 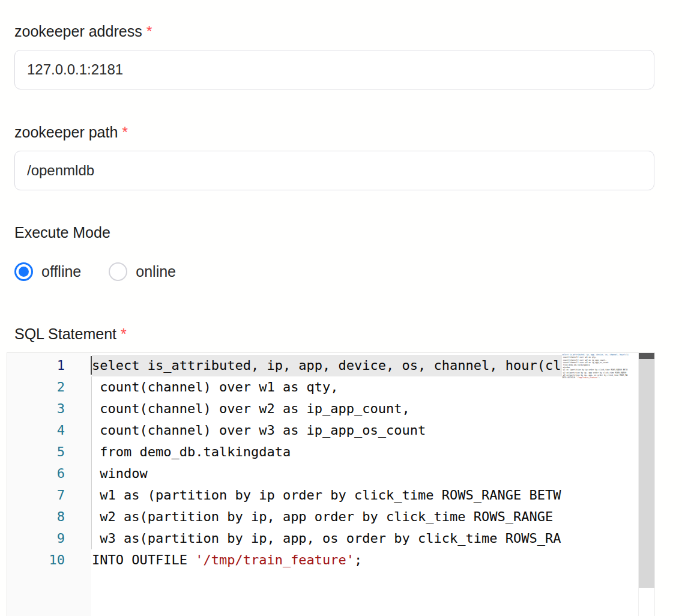 What do you see at coordinates (118, 271) in the screenshot?
I see `radio-unselected-icon` at bounding box center [118, 271].